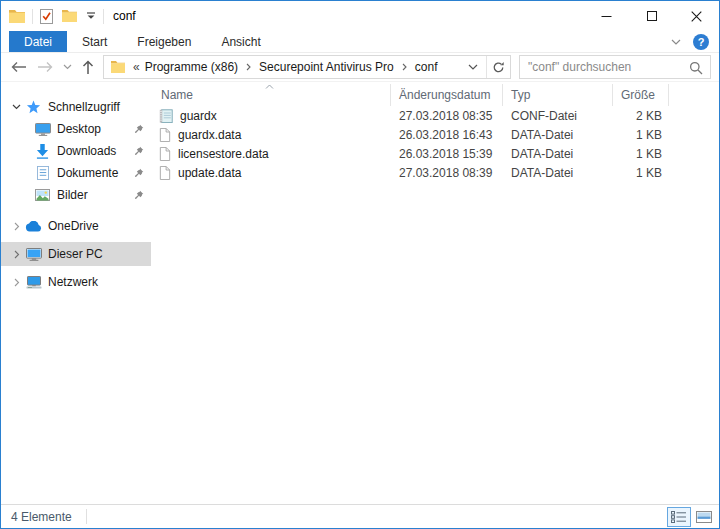 The image size is (720, 529). What do you see at coordinates (210, 173) in the screenshot?
I see `file-name: update.data` at bounding box center [210, 173].